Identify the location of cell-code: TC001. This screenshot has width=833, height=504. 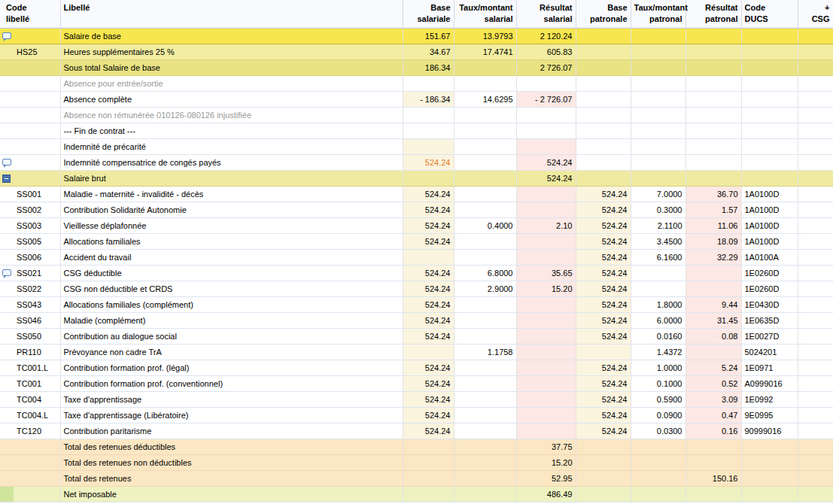
(37, 384).